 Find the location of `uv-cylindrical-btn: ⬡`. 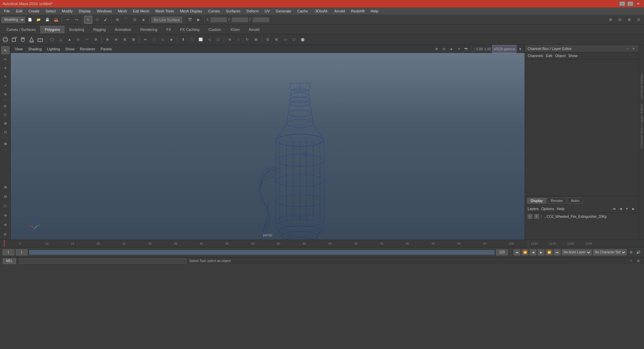

uv-cylindrical-btn: ⬡ is located at coordinates (294, 40).